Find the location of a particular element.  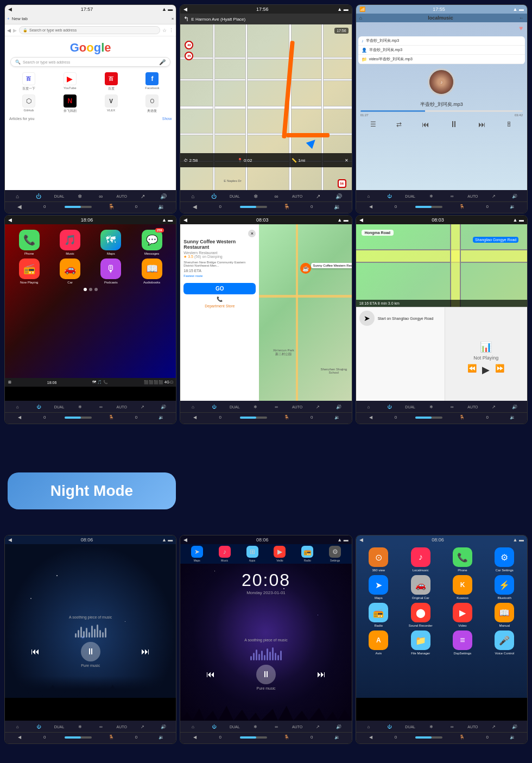

night2-play-btn: ⏸ is located at coordinates (266, 674).